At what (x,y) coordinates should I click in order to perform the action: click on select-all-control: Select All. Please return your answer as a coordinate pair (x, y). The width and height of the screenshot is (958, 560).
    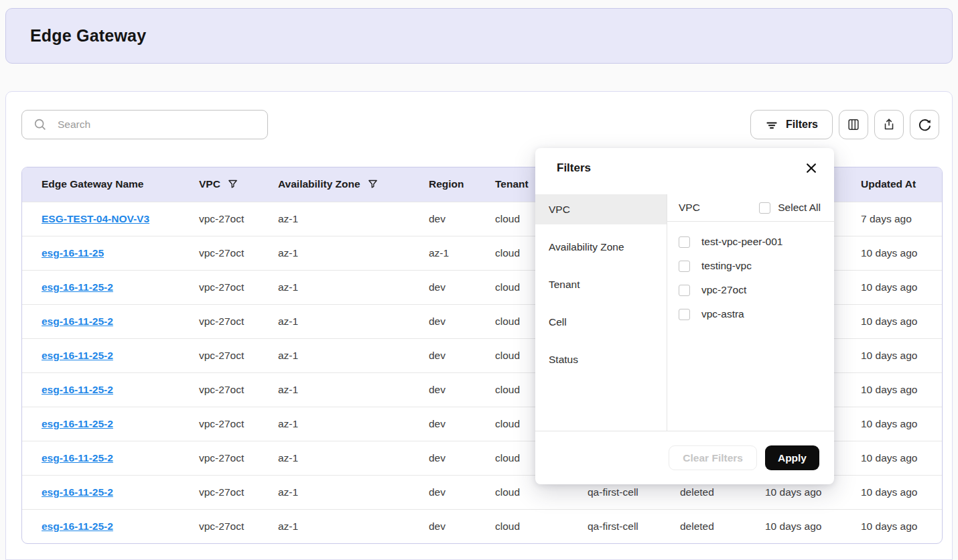
    Looking at the image, I should click on (790, 208).